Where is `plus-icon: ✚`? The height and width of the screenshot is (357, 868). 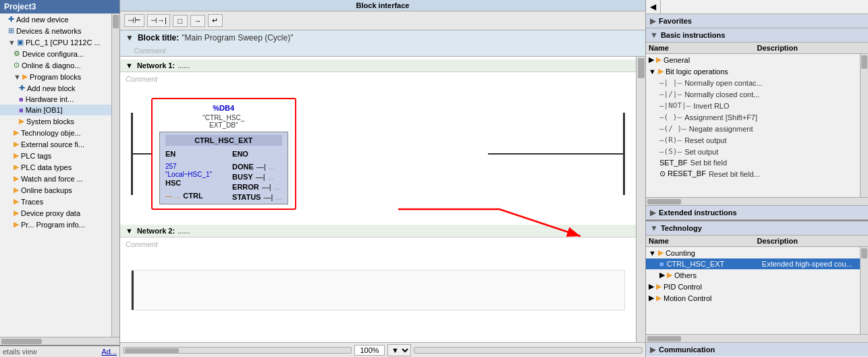
plus-icon: ✚ is located at coordinates (11, 19).